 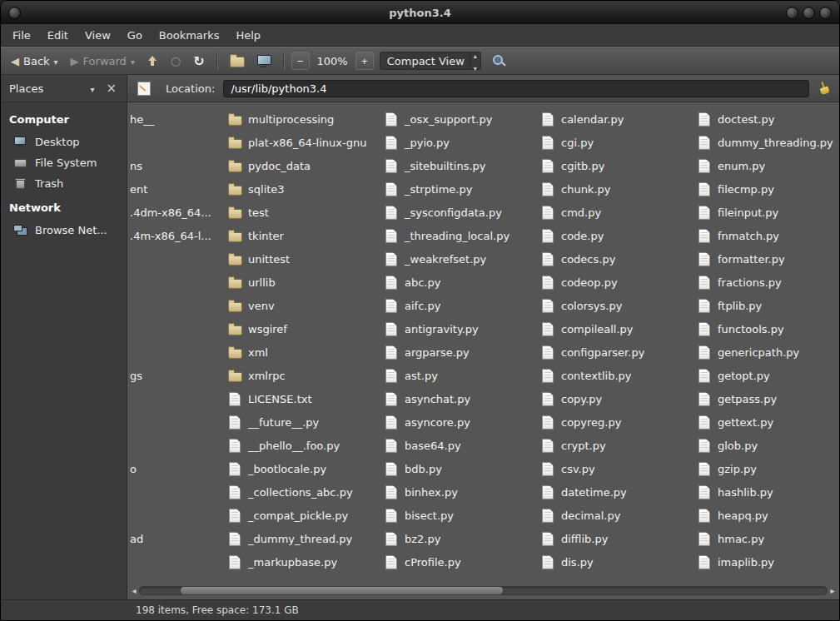 I want to click on file-item: getopt.py, so click(x=768, y=375).